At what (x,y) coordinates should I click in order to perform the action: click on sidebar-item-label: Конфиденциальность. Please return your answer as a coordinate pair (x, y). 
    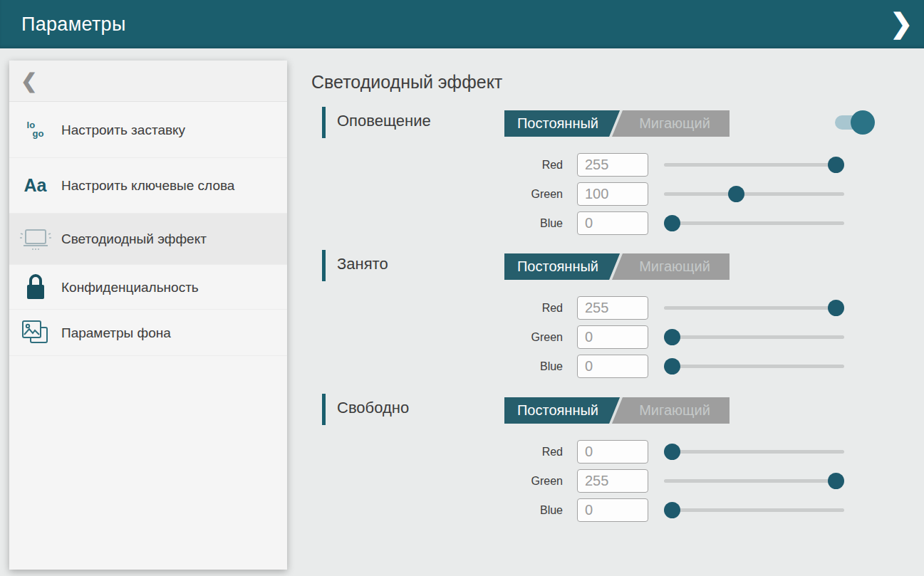
    Looking at the image, I should click on (130, 288).